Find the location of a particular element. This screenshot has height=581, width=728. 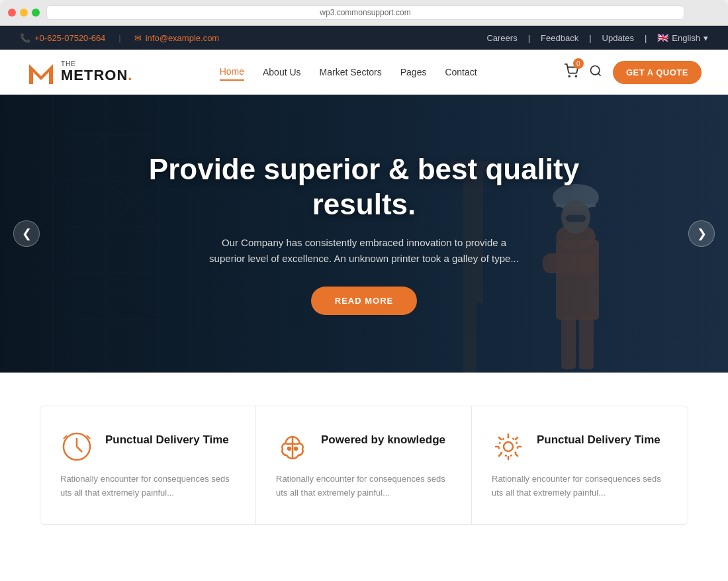

email-icon: ✉ is located at coordinates (138, 38).